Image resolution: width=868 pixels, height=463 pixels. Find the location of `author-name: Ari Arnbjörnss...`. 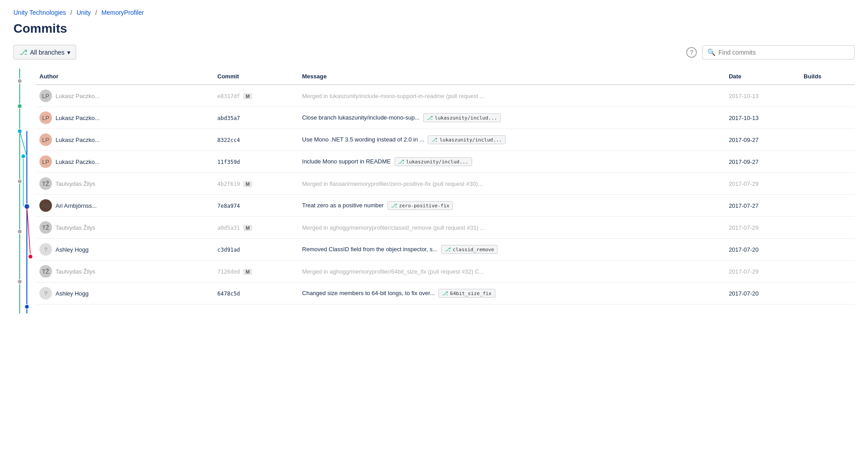

author-name: Ari Arnbjörnss... is located at coordinates (76, 206).